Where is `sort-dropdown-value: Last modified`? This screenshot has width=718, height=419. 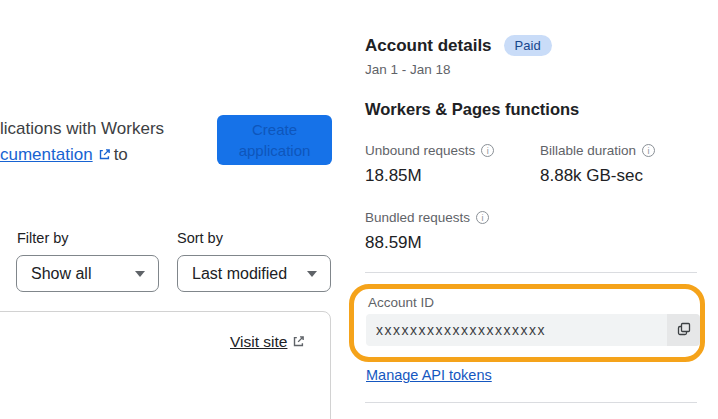 sort-dropdown-value: Last modified is located at coordinates (240, 274).